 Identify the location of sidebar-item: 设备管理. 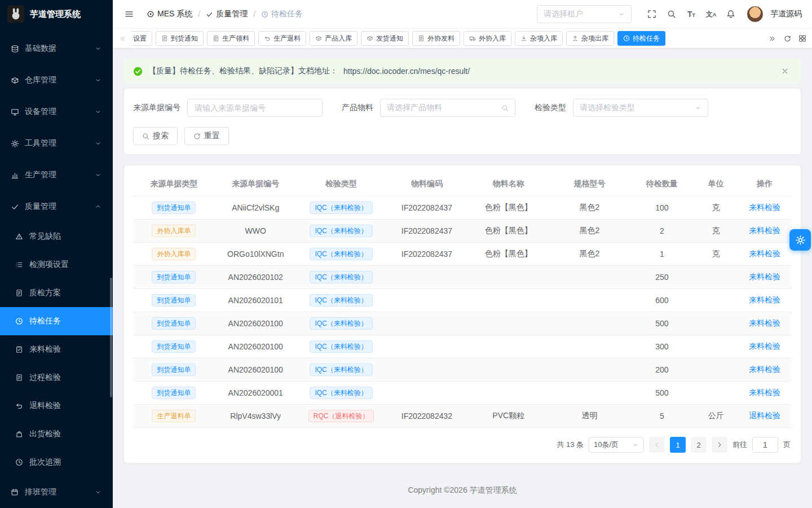
(56, 112).